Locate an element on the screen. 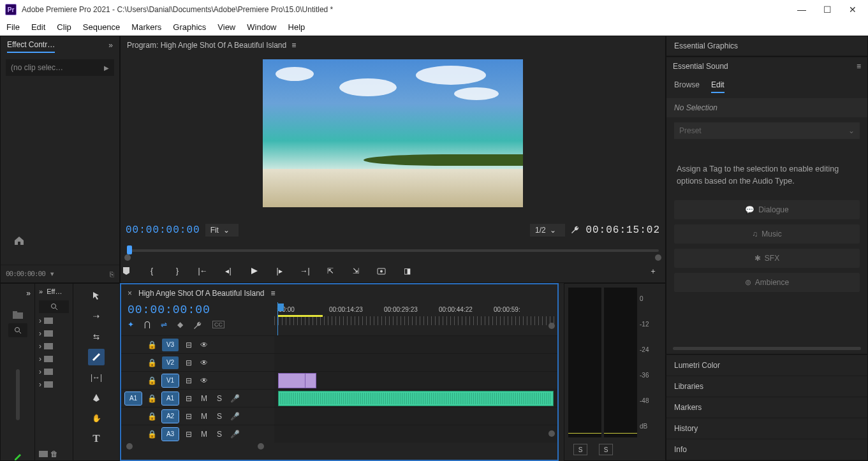 This screenshot has height=461, width=868. program-timecode-left: 00:00:00:00 is located at coordinates (163, 230).